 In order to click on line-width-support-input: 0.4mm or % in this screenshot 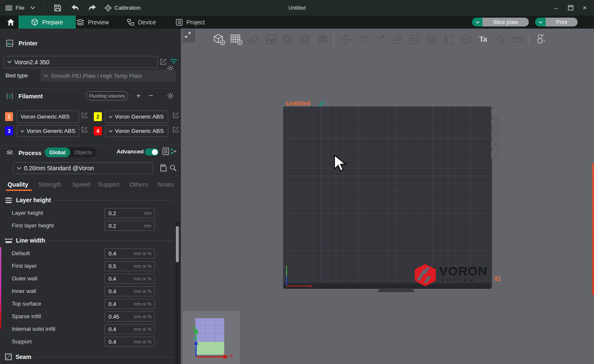, I will do `click(130, 342)`.